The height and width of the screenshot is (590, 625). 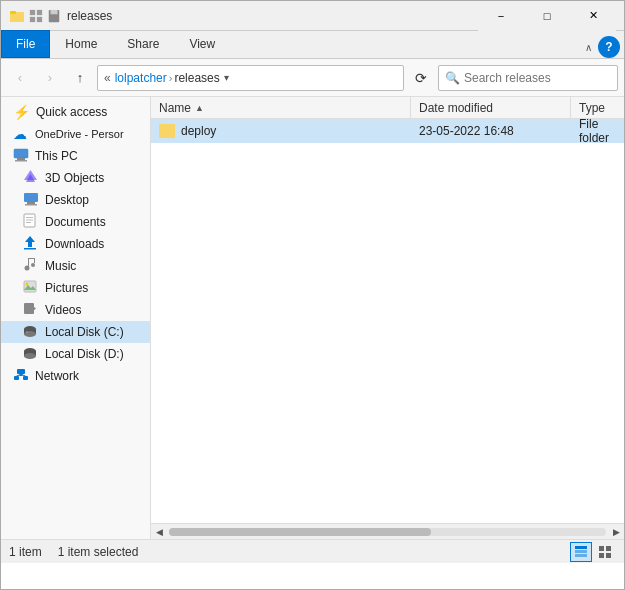 What do you see at coordinates (281, 108) in the screenshot?
I see `col-name-header: Name ▲` at bounding box center [281, 108].